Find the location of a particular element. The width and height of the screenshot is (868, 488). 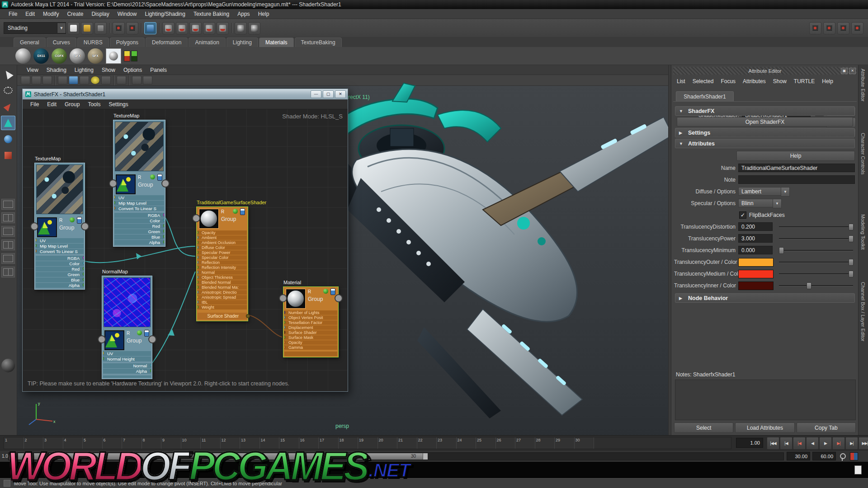

translucencyinner-color-swatch is located at coordinates (756, 286).